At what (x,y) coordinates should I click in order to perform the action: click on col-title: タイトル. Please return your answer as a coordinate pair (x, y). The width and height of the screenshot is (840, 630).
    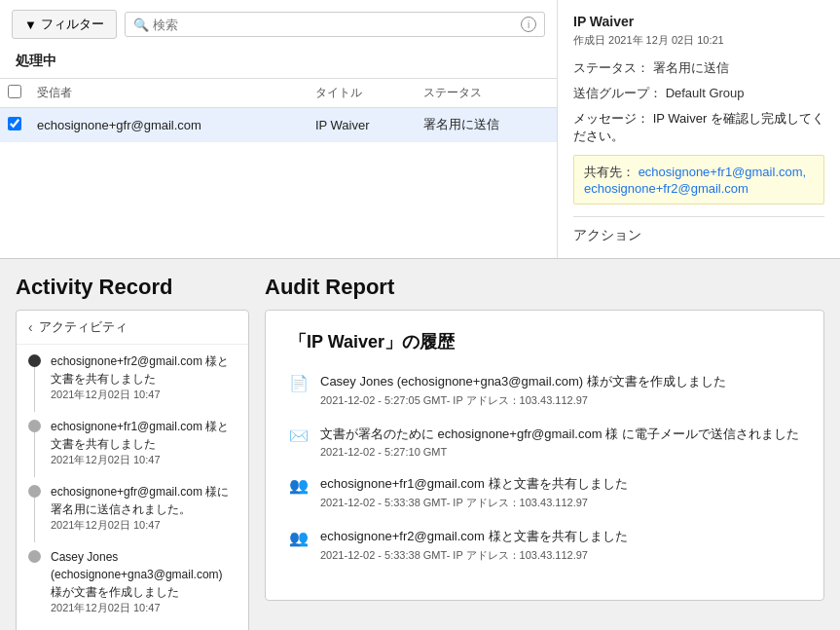
    Looking at the image, I should click on (362, 93).